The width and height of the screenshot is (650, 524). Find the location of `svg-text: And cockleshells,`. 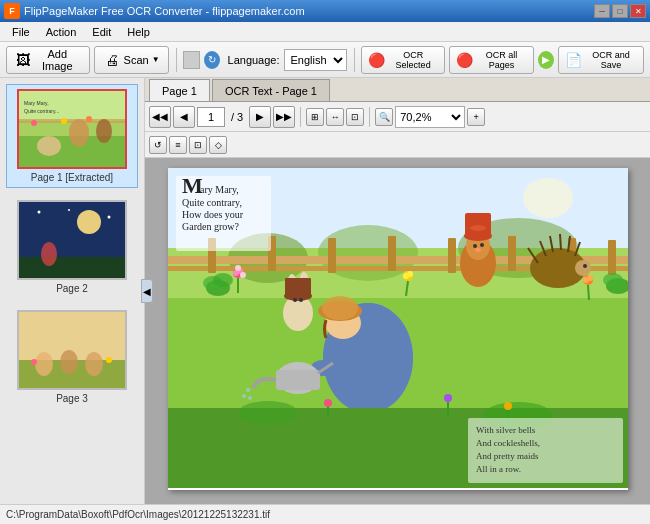

svg-text: And cockleshells, is located at coordinates (508, 443).